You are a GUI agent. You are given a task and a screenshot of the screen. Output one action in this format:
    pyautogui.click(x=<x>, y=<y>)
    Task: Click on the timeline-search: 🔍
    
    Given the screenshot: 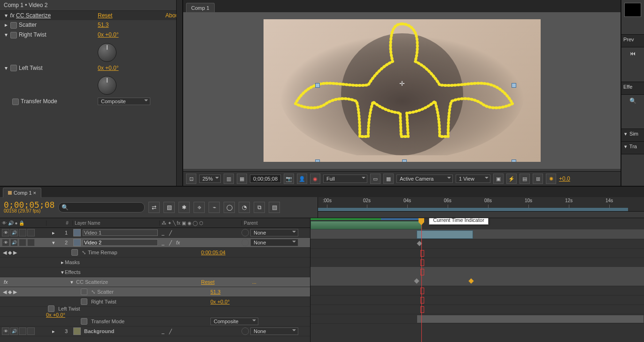 What is the action you would take?
    pyautogui.click(x=101, y=207)
    